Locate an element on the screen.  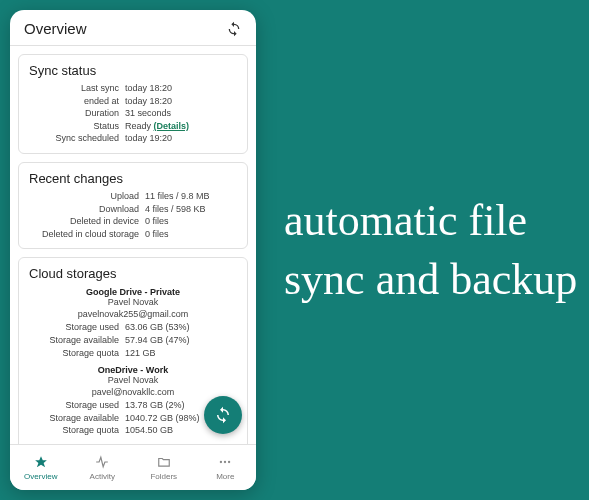
card-title: Sync status is located at coordinates (133, 70).